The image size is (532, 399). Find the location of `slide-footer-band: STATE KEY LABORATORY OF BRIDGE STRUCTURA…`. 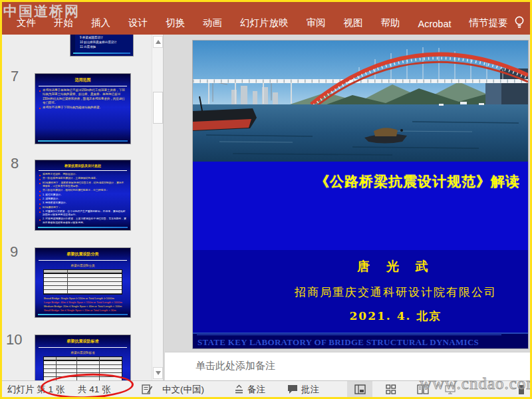

slide-footer-band: STATE KEY LABORATORY OF BRIDGE STRUCTURA… is located at coordinates (360, 340).